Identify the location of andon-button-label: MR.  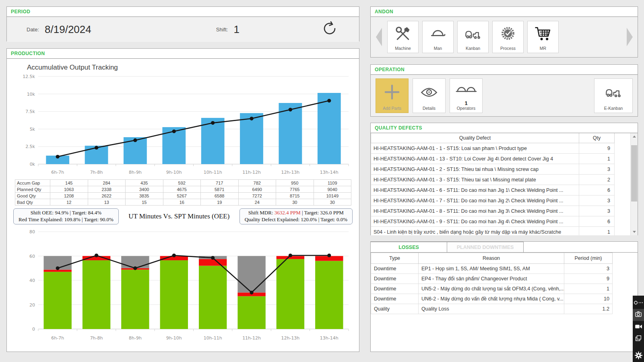
(543, 48).